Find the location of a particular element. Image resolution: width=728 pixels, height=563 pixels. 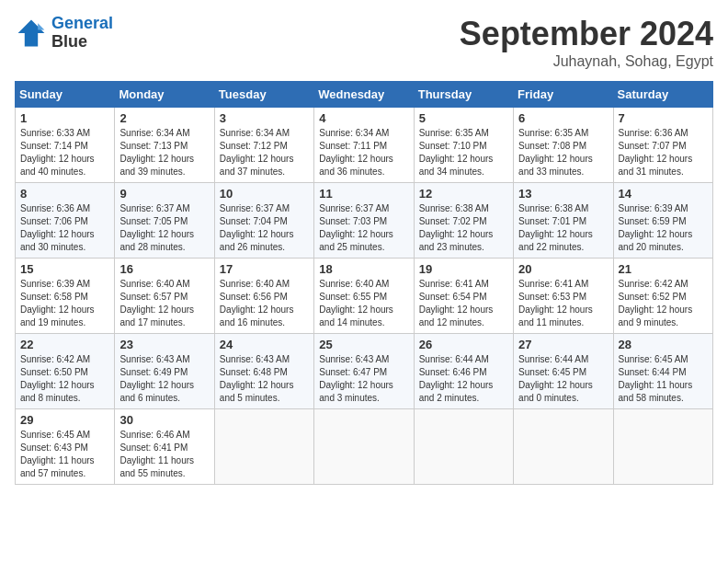

day-number: 13 is located at coordinates (563, 193).